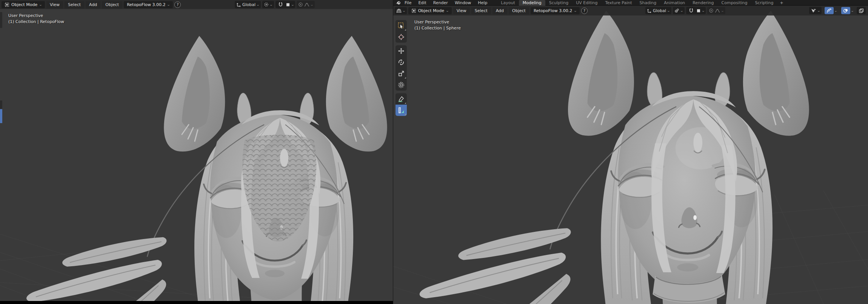 The height and width of the screenshot is (304, 868). I want to click on collection-object-label: (1) Collection | RetopoFlow, so click(36, 22).